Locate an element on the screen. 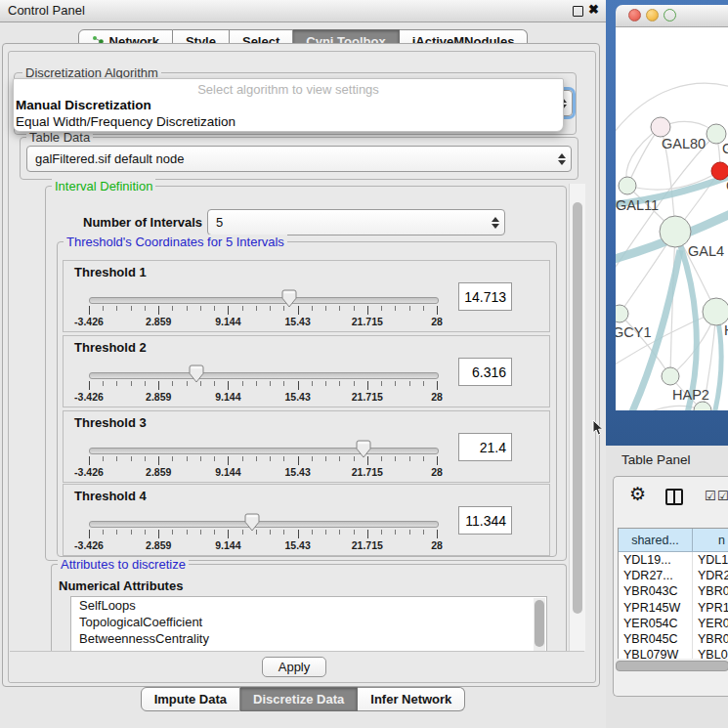  table-header-n: n is located at coordinates (710, 540).